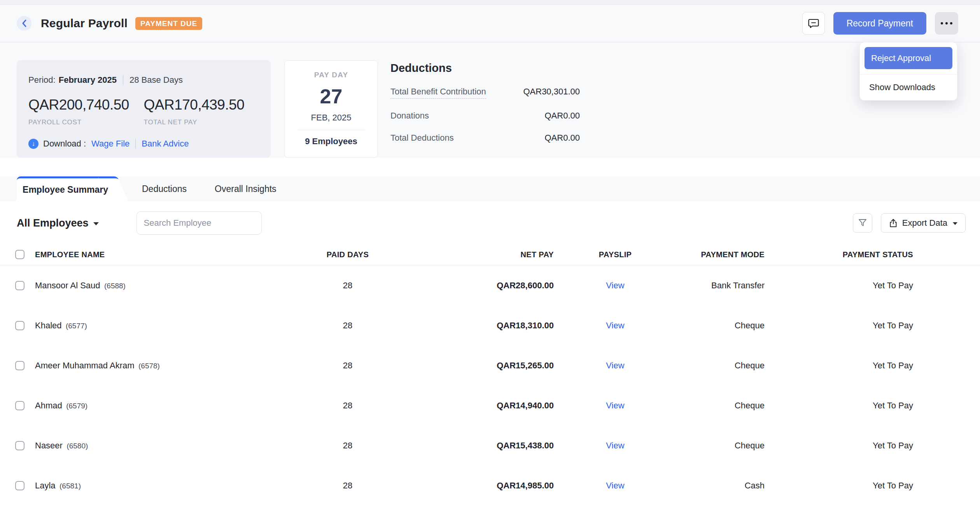 This screenshot has width=980, height=516. What do you see at coordinates (488, 366) in the screenshot?
I see `net-pay-value: QAR15,265.00` at bounding box center [488, 366].